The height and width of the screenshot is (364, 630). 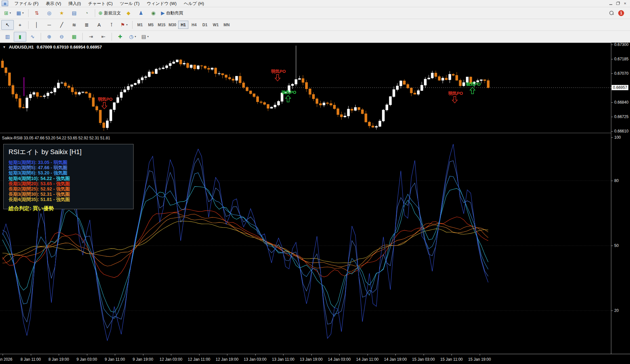 I want to click on standard-toolbar-buttons: ⊞▾▦▾⇅◎★▤◔⊕新規注文◆♟◉▶自動売買, so click(x=93, y=13).